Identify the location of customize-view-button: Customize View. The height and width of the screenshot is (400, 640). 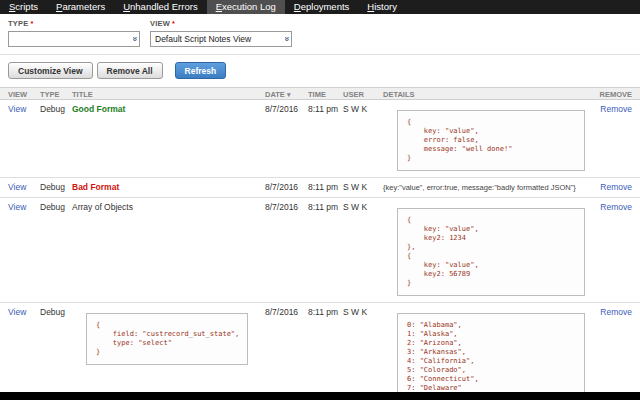
(50, 70).